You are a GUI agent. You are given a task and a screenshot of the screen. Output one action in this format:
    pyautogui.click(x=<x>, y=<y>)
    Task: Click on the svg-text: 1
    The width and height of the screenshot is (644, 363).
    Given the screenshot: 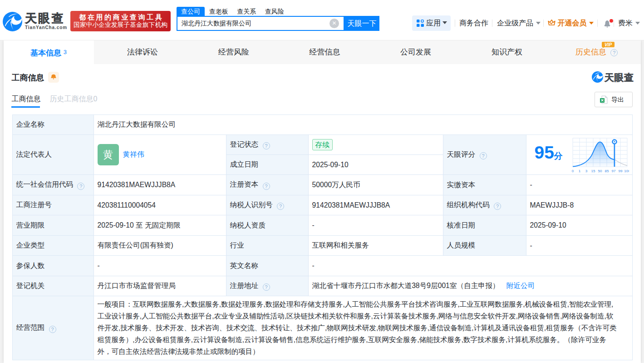 What is the action you would take?
    pyautogui.click(x=579, y=171)
    